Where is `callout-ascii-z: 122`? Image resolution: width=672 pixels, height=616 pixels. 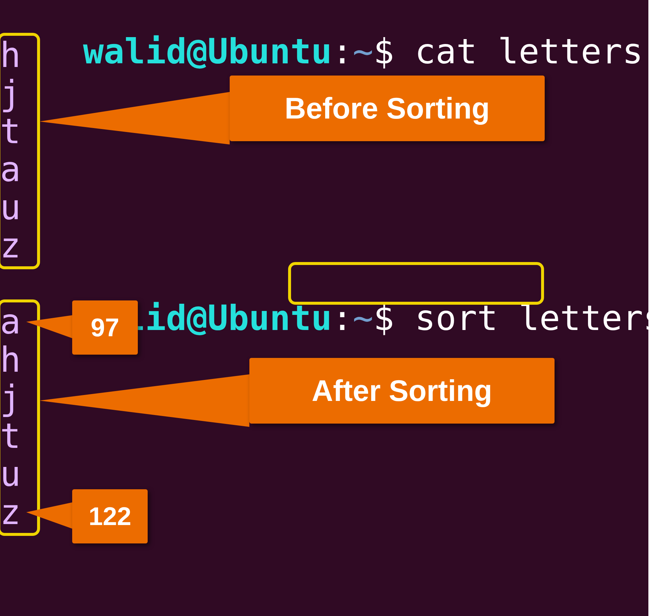
callout-ascii-z: 122 is located at coordinates (110, 516).